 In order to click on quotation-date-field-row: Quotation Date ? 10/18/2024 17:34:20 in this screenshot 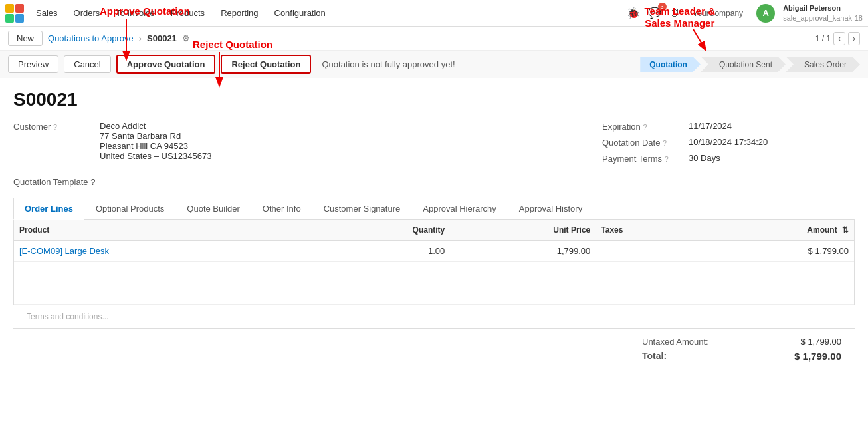, I will do `click(728, 142)`.